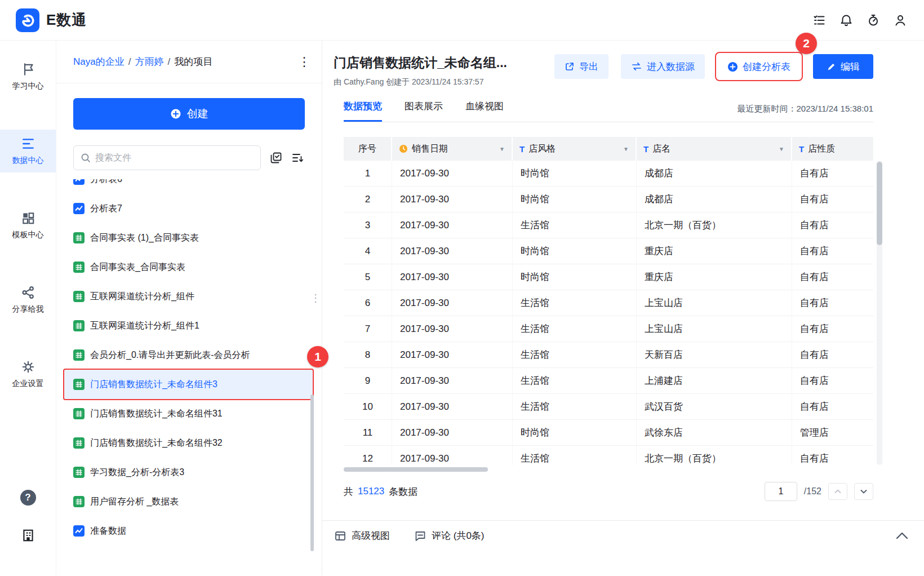  I want to click on file-item: 门店销售数据统计_未命名组件3, so click(188, 384).